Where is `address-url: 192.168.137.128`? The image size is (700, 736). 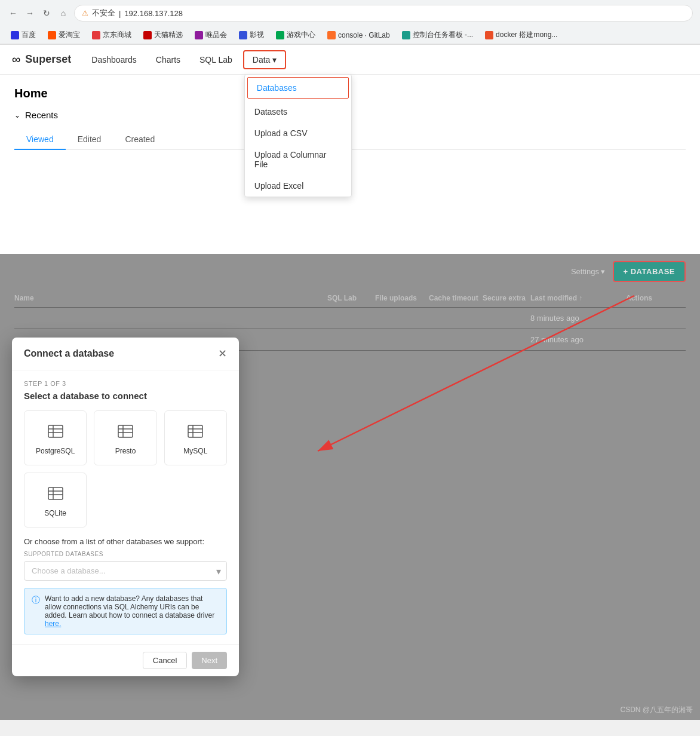
address-url: 192.168.137.128 is located at coordinates (153, 13).